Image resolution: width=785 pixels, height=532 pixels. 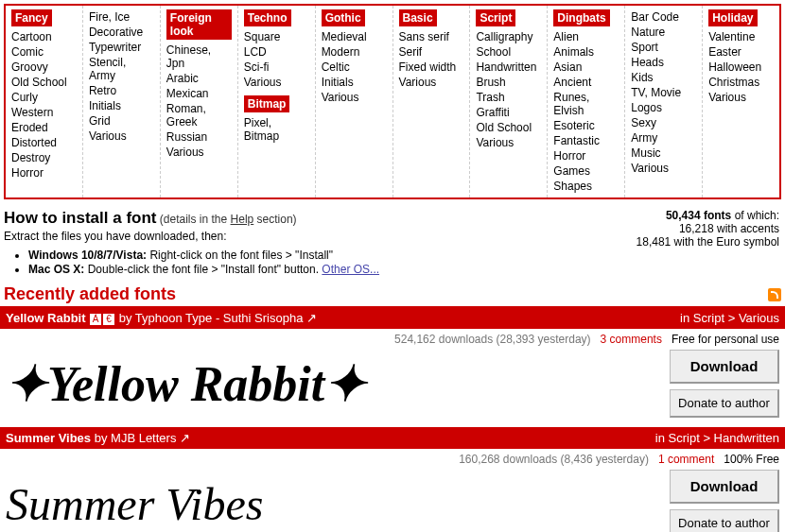 What do you see at coordinates (586, 37) in the screenshot?
I see `category-link: Alien` at bounding box center [586, 37].